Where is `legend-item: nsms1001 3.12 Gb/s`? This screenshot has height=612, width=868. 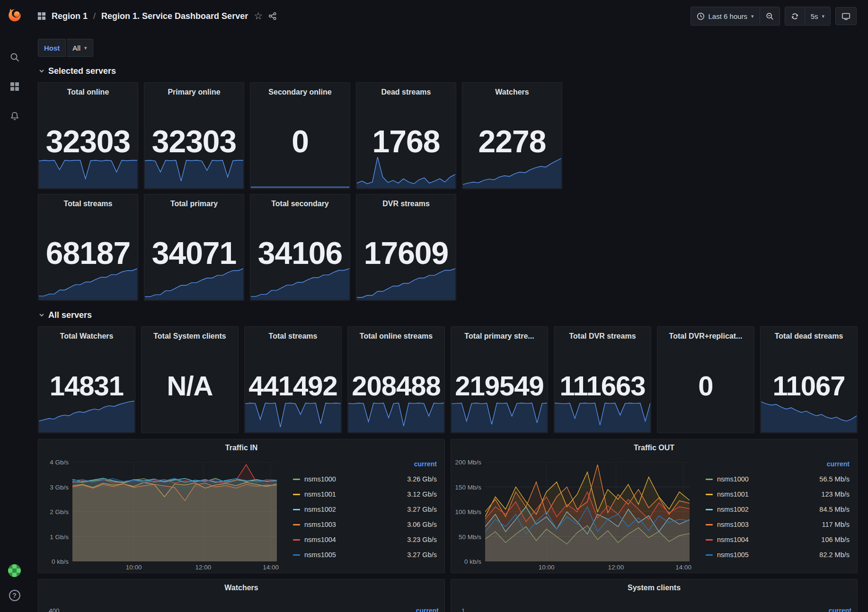 legend-item: nsms1001 3.12 Gb/s is located at coordinates (365, 494).